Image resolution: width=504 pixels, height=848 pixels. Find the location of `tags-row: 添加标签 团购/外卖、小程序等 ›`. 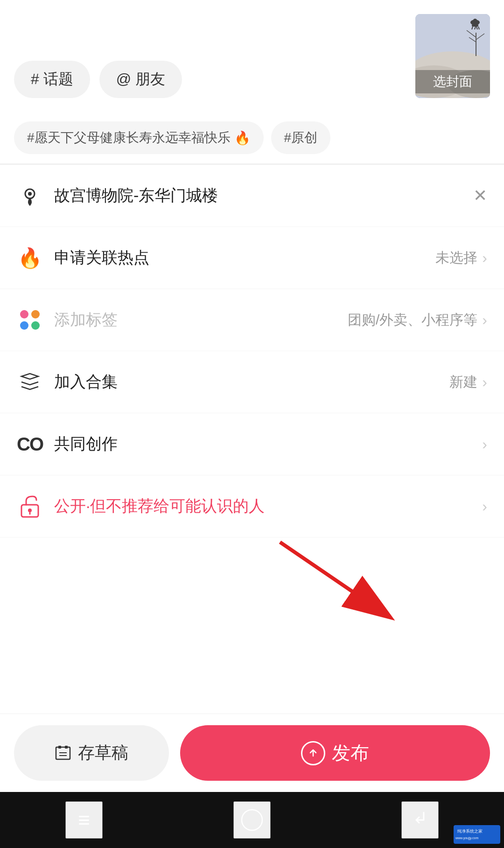

tags-row: 添加标签 团购/外卖、小程序等 › is located at coordinates (252, 320).